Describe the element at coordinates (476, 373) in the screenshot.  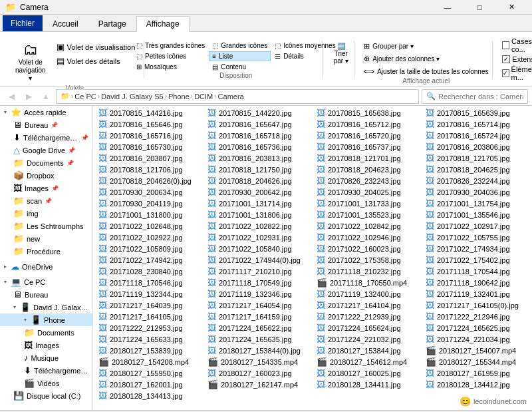
I see `file-item: 🖼20180127_161959.jpg` at that location.